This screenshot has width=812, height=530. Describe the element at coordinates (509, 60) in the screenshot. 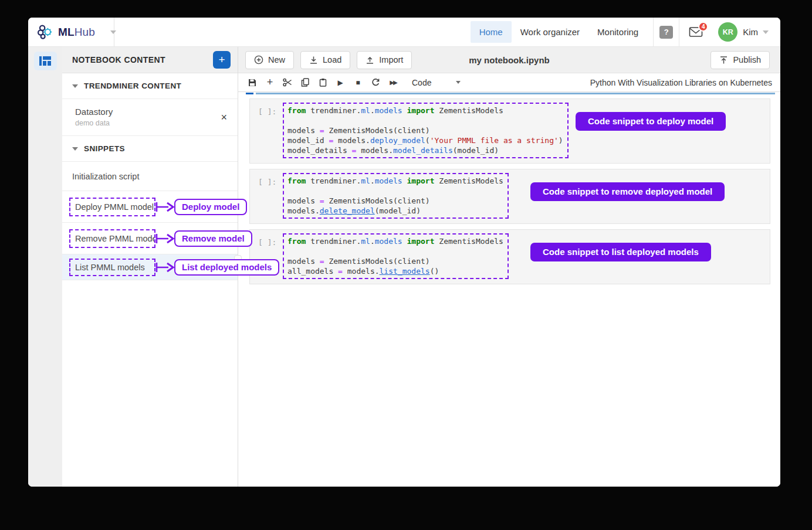

I see `notebook-actions-toolbar: New Load Import` at that location.